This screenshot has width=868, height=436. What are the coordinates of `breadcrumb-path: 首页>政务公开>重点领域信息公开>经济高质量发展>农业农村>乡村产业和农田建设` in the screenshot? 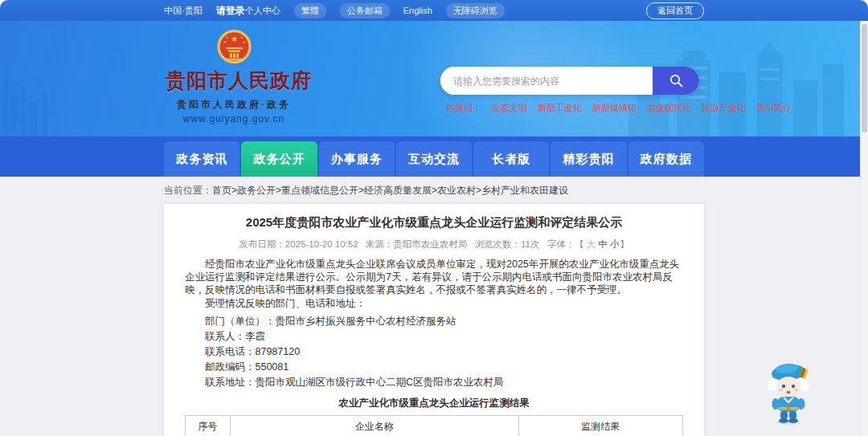 It's located at (391, 190).